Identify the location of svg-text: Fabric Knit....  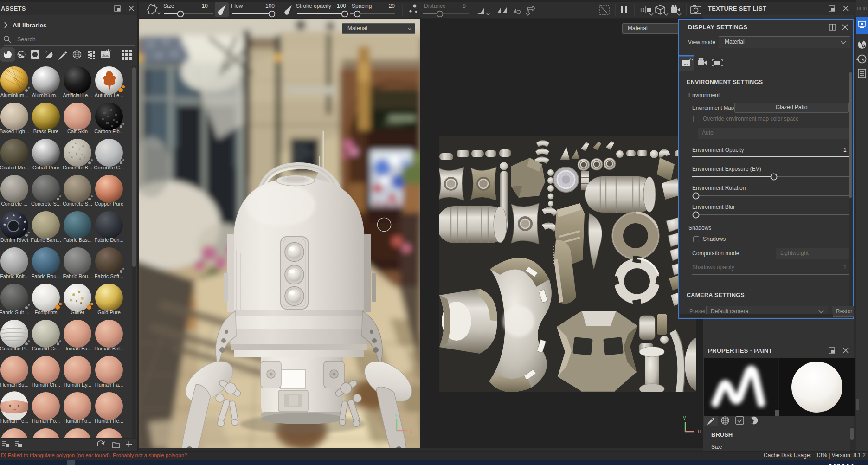
(14, 276).